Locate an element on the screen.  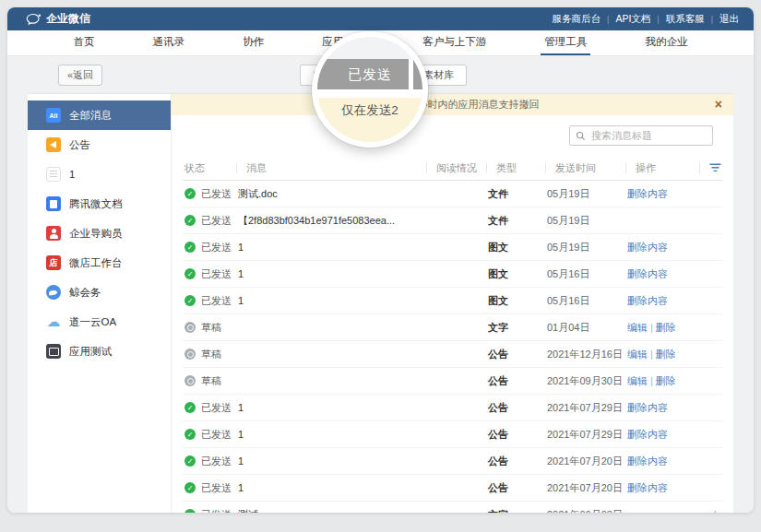
table-row: 已发送【2f8d83bf034b1e971fe5083eea...文件05月19… is located at coordinates (452, 221).